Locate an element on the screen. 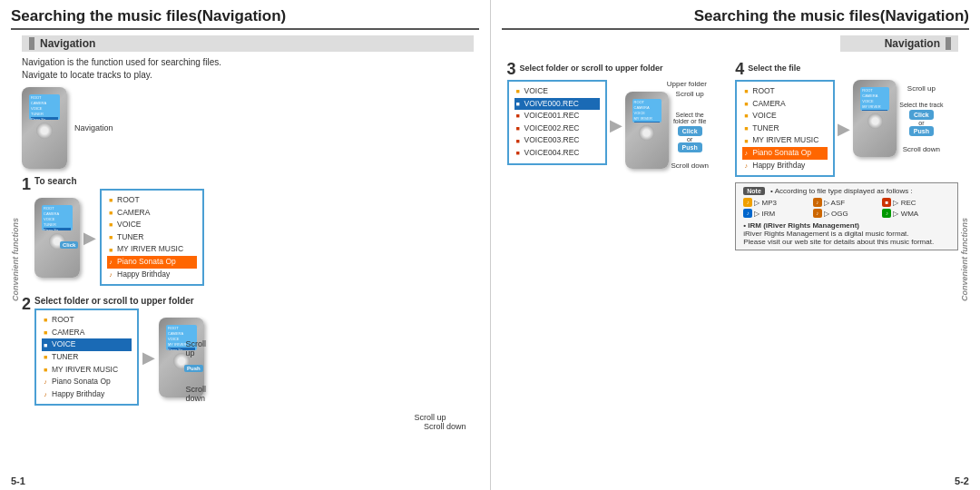  click-button-step1: Click is located at coordinates (69, 245).